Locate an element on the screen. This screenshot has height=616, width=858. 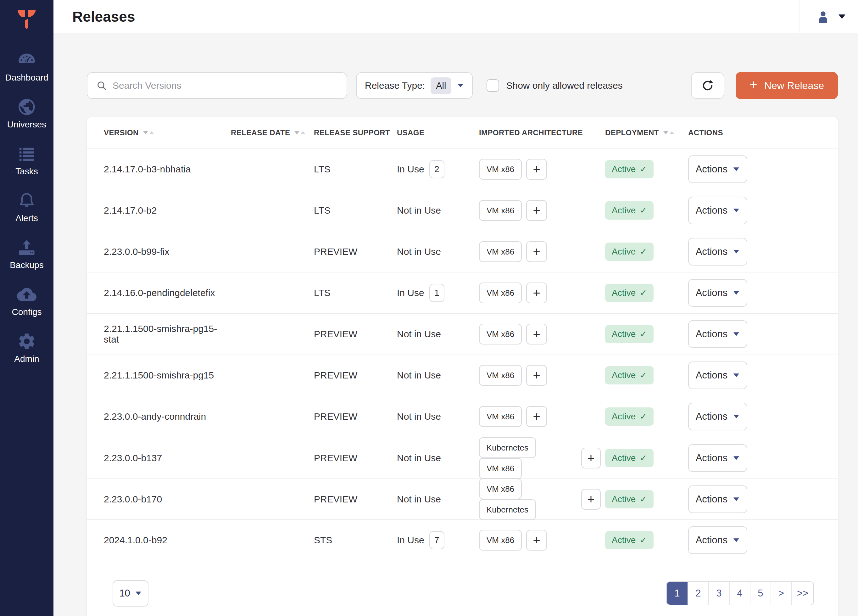
version-text: 2.23.0.0-andy-conndrain is located at coordinates (155, 417).